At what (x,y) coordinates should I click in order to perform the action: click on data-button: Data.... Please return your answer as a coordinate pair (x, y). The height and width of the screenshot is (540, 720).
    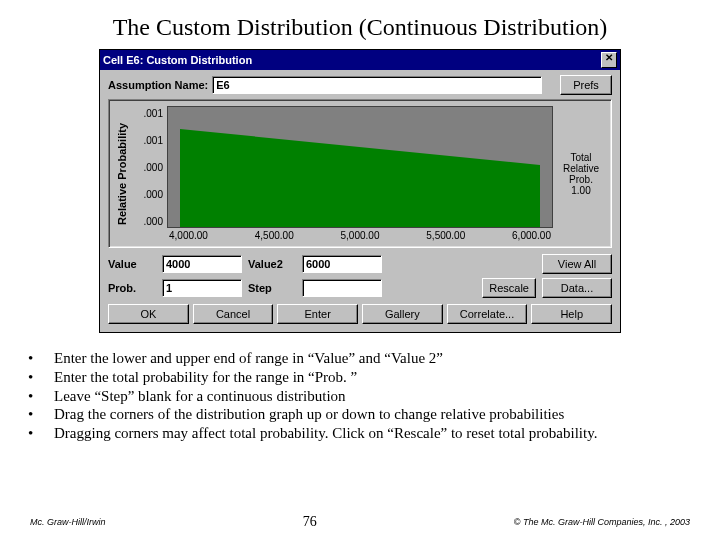
    Looking at the image, I should click on (577, 288).